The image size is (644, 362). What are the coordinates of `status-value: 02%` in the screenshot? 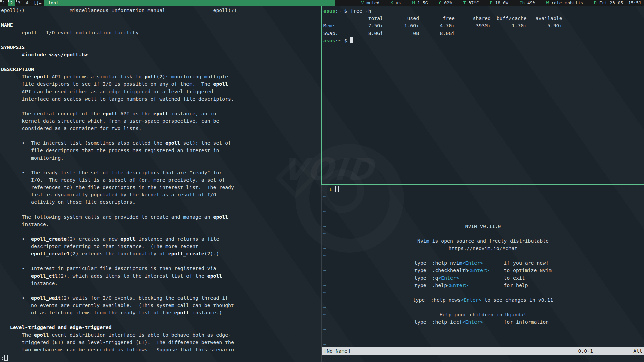 It's located at (447, 3).